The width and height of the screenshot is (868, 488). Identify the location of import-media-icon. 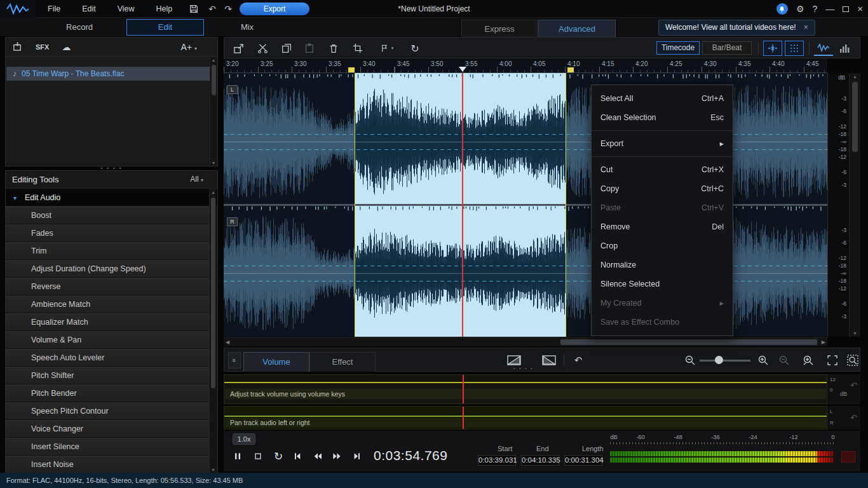
(18, 47).